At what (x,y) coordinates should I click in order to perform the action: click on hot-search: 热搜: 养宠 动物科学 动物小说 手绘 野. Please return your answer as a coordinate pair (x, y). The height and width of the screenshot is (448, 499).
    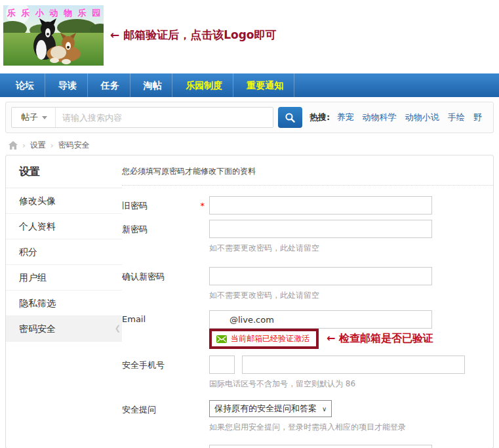
    Looking at the image, I should click on (399, 117).